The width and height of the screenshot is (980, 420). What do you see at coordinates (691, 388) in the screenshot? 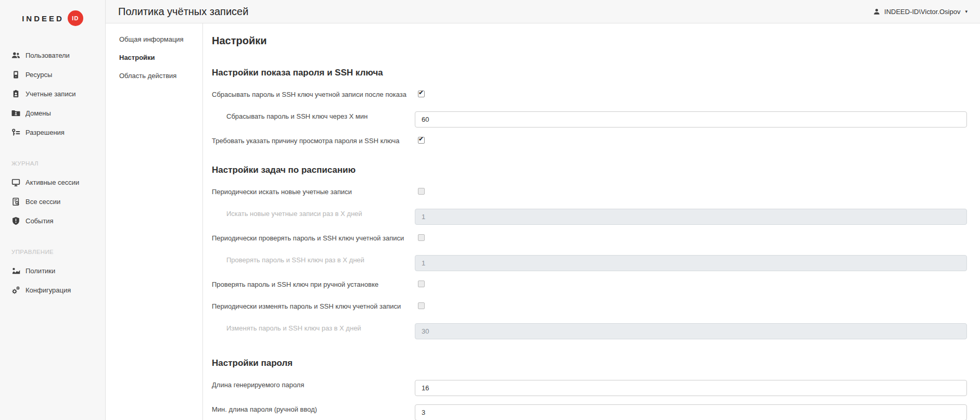
I see `generated-password-length-input` at bounding box center [691, 388].